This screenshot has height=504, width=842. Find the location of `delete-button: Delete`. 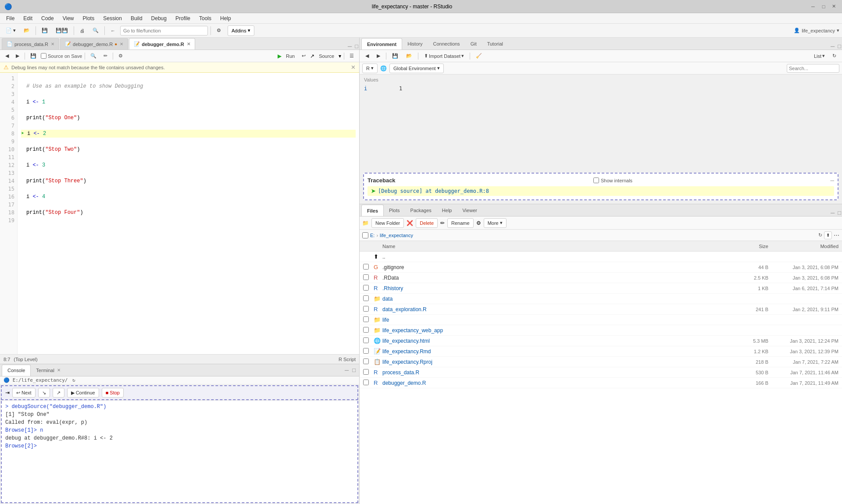

delete-button: Delete is located at coordinates (427, 223).